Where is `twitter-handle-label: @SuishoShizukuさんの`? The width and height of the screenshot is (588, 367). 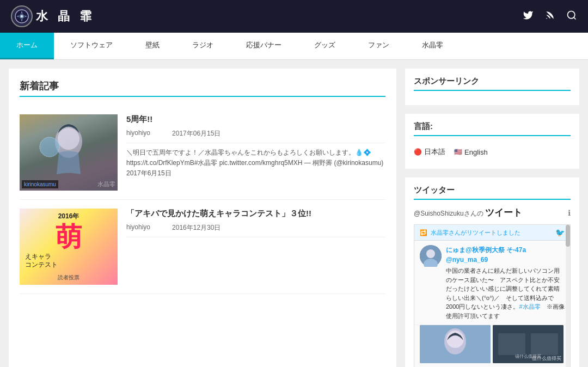 twitter-handle-label: @SuishoShizukuさんの is located at coordinates (449, 213).